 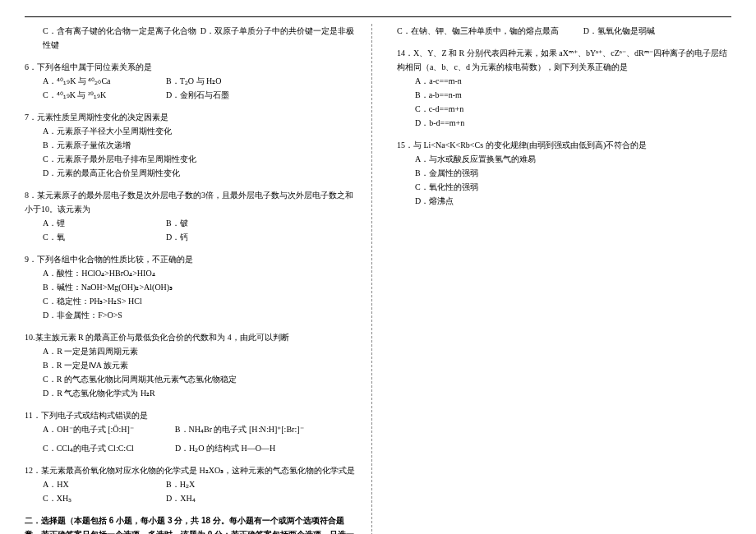 What do you see at coordinates (564, 60) in the screenshot?
I see `q14: 14．X、Y、Z 和 R 分别代表四种元素，如果 aXᵐ⁺、bYⁿ⁺、cZⁿ⁻、…` at bounding box center [564, 60].